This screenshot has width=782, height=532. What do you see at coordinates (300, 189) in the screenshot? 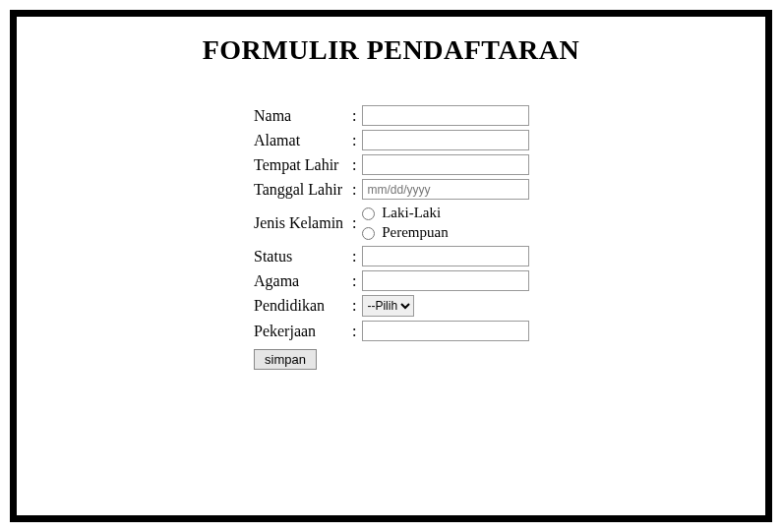
I see `label-tanggal-lahir: Tanggal Lahir` at bounding box center [300, 189].